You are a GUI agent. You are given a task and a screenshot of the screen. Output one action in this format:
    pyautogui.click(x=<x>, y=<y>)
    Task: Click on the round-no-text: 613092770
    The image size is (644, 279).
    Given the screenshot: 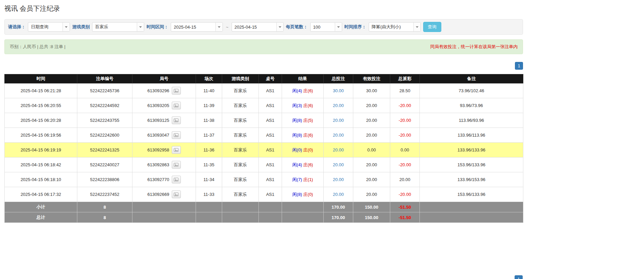 What is the action you would take?
    pyautogui.click(x=158, y=180)
    